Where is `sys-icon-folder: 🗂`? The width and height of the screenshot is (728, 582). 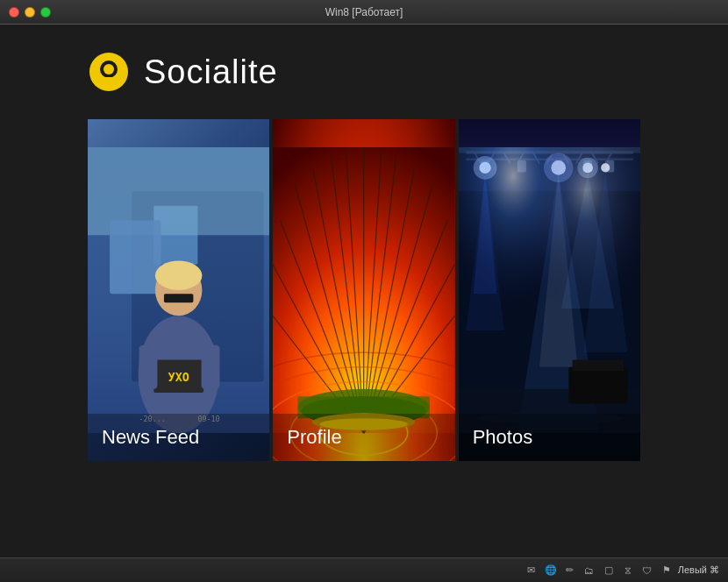
sys-icon-folder: 🗂 is located at coordinates (589, 571).